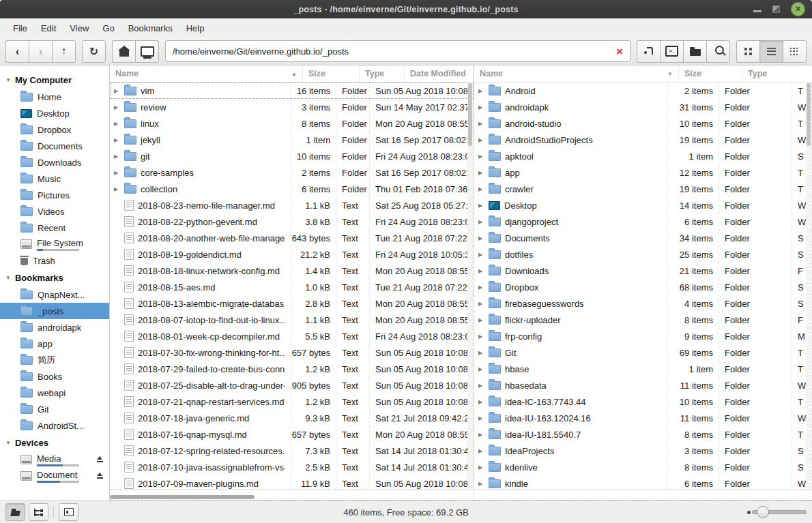 Image resolution: width=812 pixels, height=523 pixels. I want to click on file-row: 2018-08-07-iotop-to-find-out-io-linux...…, so click(292, 320).